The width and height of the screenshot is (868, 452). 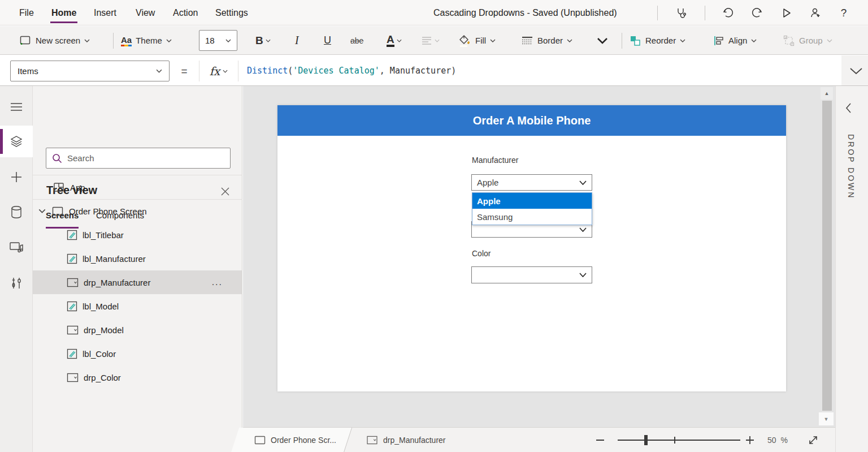 I want to click on scroll-down-icon: ▼, so click(x=826, y=419).